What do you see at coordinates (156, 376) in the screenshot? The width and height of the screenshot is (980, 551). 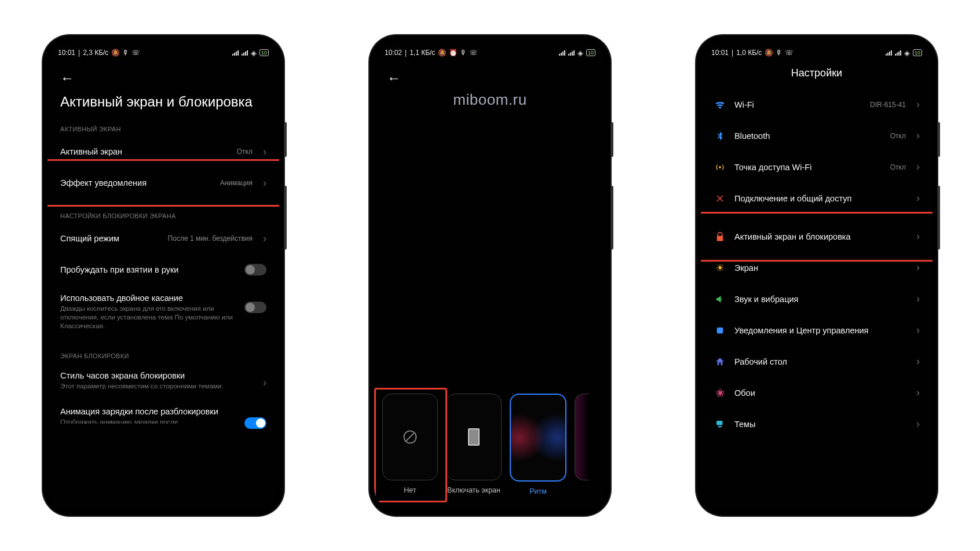 I see `row-label: Стиль часов экрана блокировки` at bounding box center [156, 376].